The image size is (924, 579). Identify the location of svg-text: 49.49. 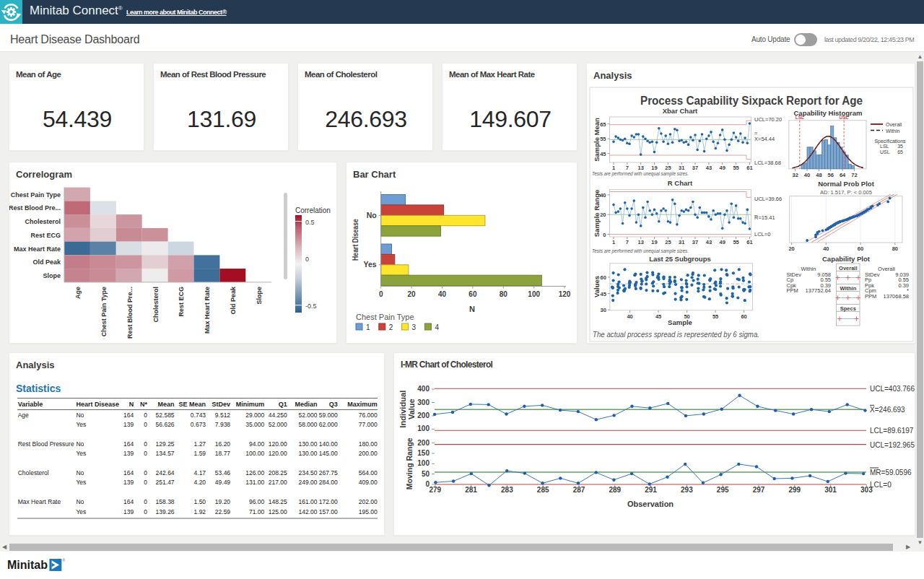
(223, 482).